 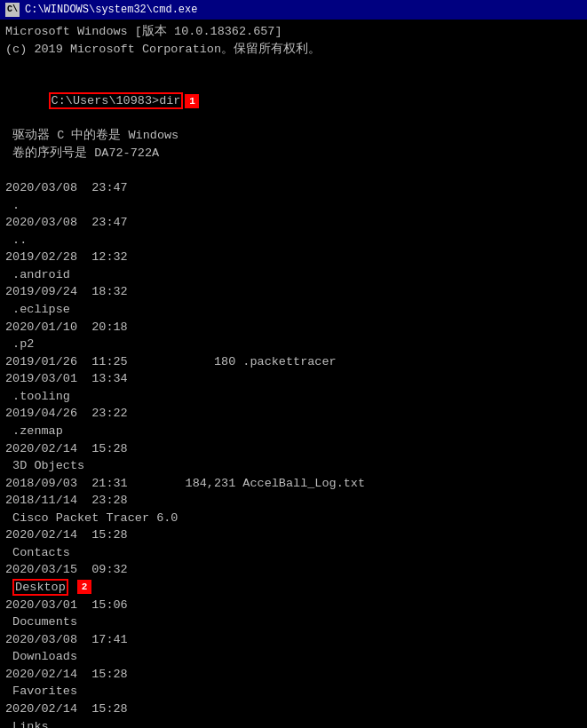 I want to click on drive-line-2: 卷的序列号是 DA72-722A, so click(x=293, y=154).